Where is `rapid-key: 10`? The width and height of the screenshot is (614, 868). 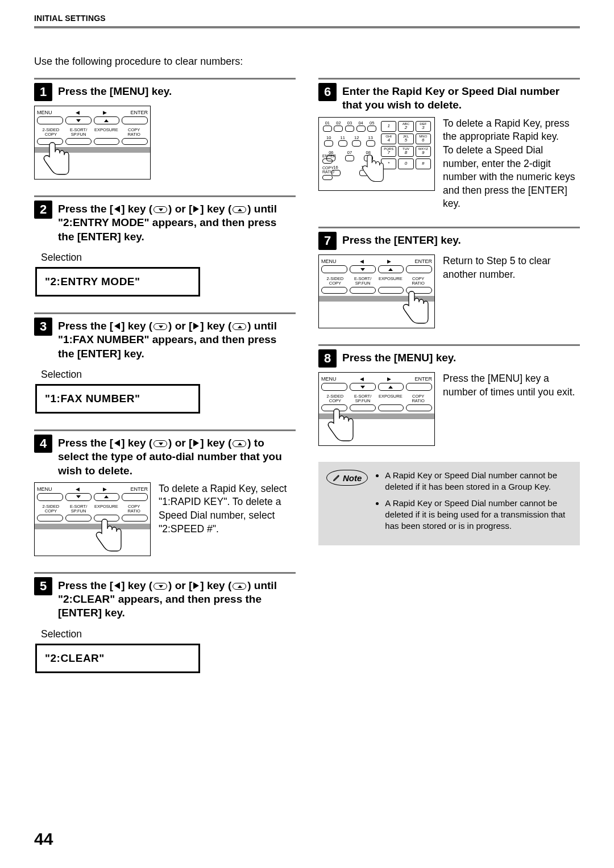 rapid-key: 10 is located at coordinates (329, 141).